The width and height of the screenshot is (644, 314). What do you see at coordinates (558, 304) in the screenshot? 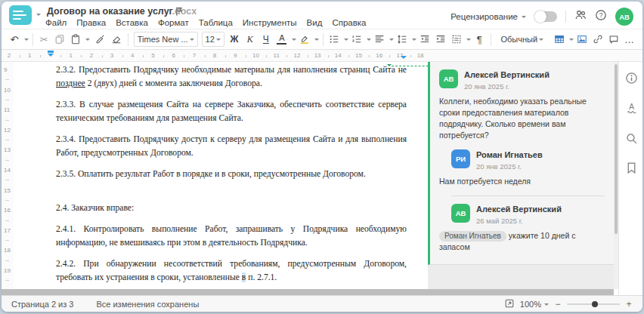
I see `zoom-out-button: −` at bounding box center [558, 304].